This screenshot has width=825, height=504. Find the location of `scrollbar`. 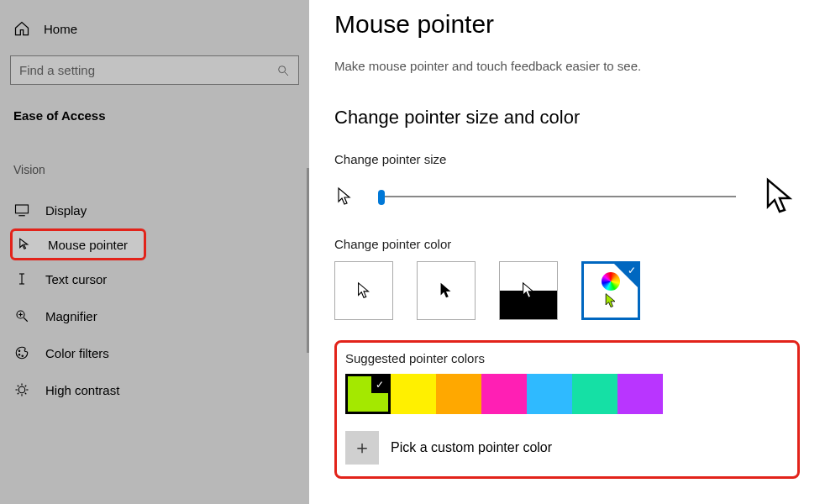

scrollbar is located at coordinates (307, 260).